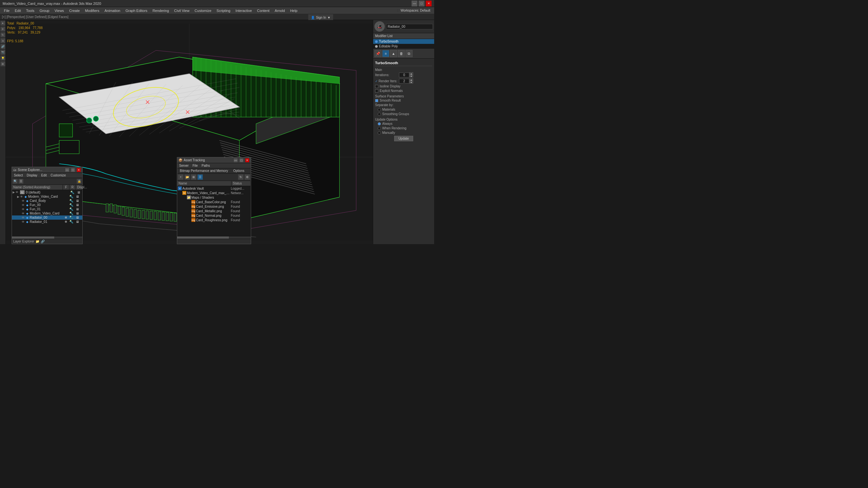  Describe the element at coordinates (47, 205) in the screenshot. I see `list-item: 👁 ◆ Fun_00 🔦 🖥` at that location.